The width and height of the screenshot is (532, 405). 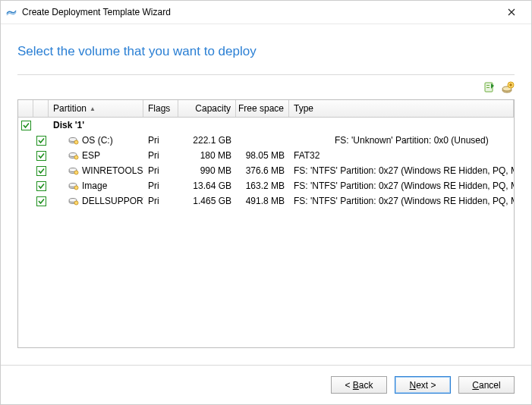 What do you see at coordinates (401, 155) in the screenshot?
I see `partition-type: FAT32` at bounding box center [401, 155].